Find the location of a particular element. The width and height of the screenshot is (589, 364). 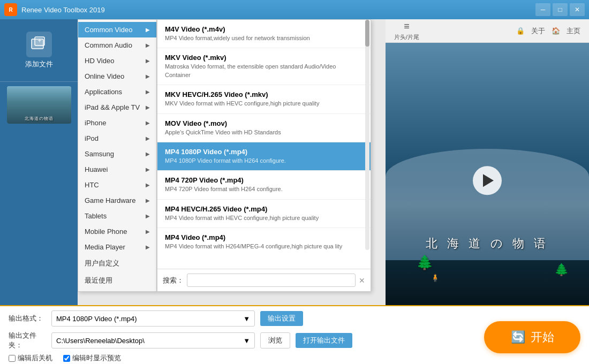

thumb-text: 北海道の物语 is located at coordinates (39, 119).